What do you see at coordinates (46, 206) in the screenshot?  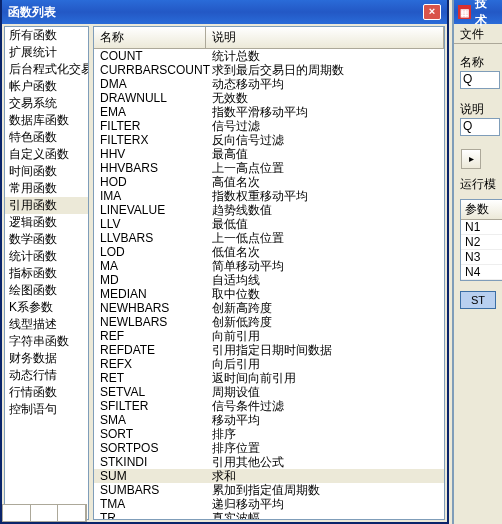 I see `sidebar-item: 引用函数` at bounding box center [46, 206].